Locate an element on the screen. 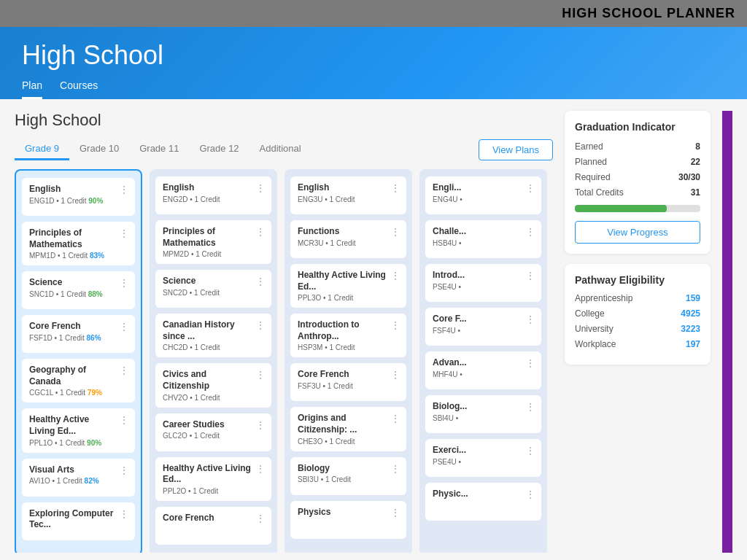  course-card: Healthy Active Living Ed...PPL2O • 1 Cre… is located at coordinates (213, 479).